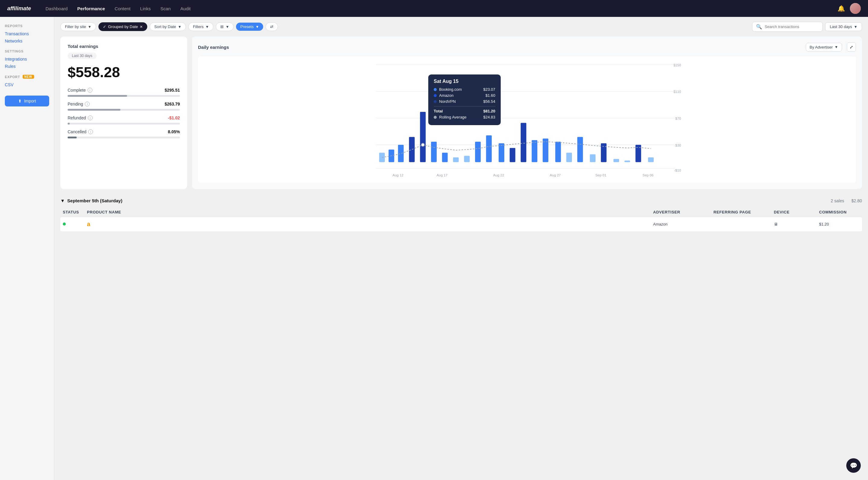  I want to click on expand-icon: ⤢, so click(851, 47).